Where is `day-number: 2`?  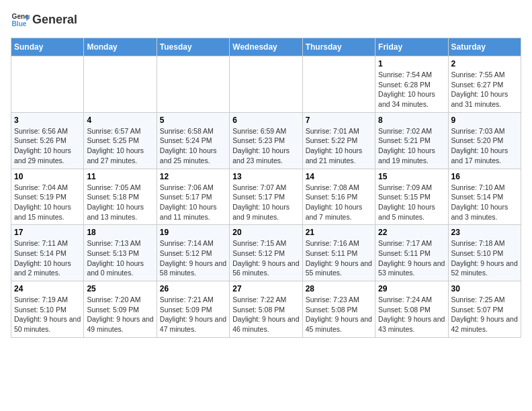 day-number: 2 is located at coordinates (485, 64).